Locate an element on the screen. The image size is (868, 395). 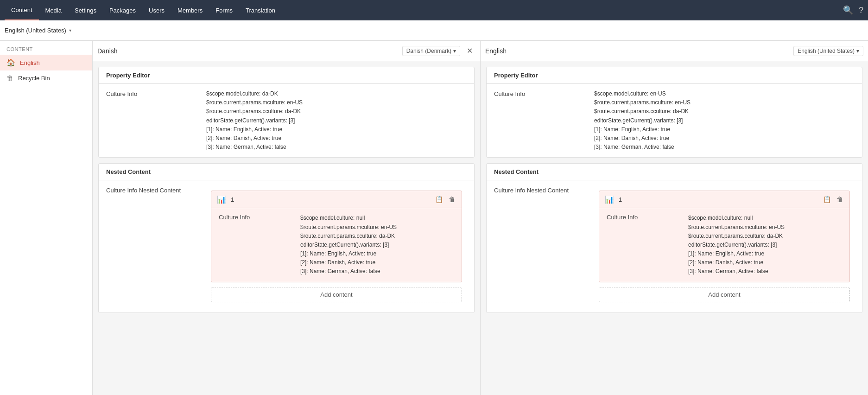
left-nested-label: Culture Info Nested Content is located at coordinates (152, 190).